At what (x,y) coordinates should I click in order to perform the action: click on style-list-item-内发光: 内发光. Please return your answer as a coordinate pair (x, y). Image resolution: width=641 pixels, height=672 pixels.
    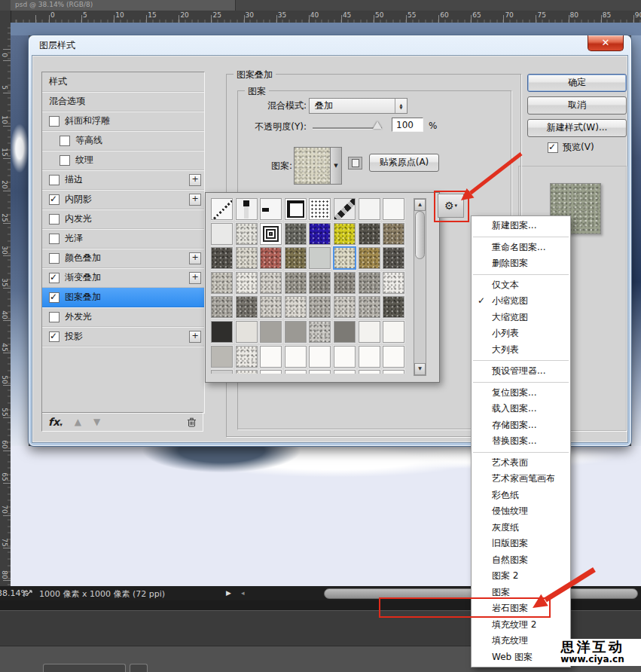
    Looking at the image, I should click on (124, 219).